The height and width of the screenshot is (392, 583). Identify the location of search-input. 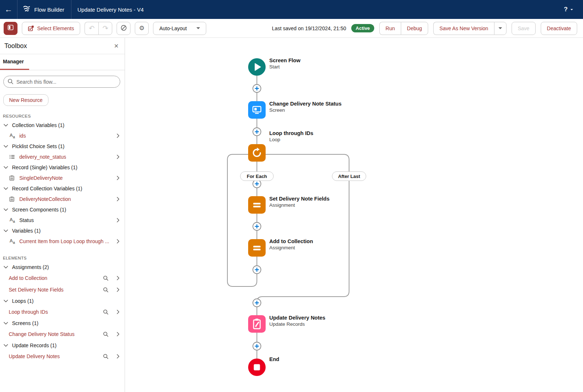
(62, 82).